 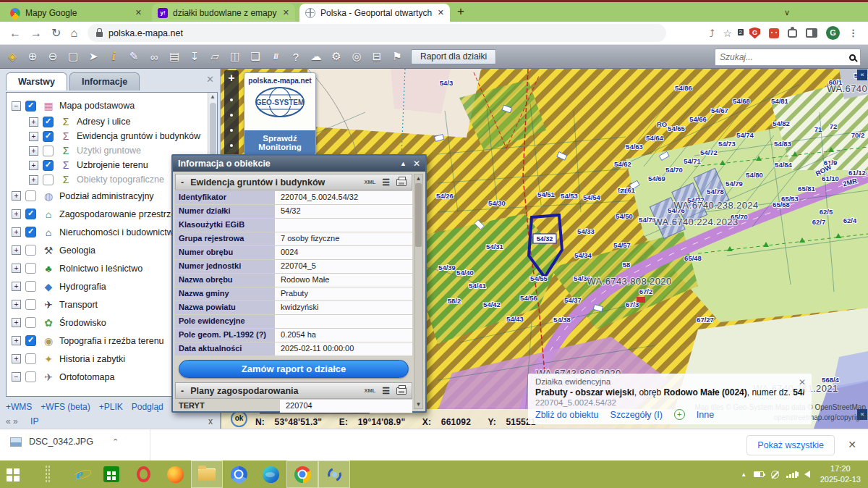 I want to click on list-icon2: ☰, so click(x=386, y=391).